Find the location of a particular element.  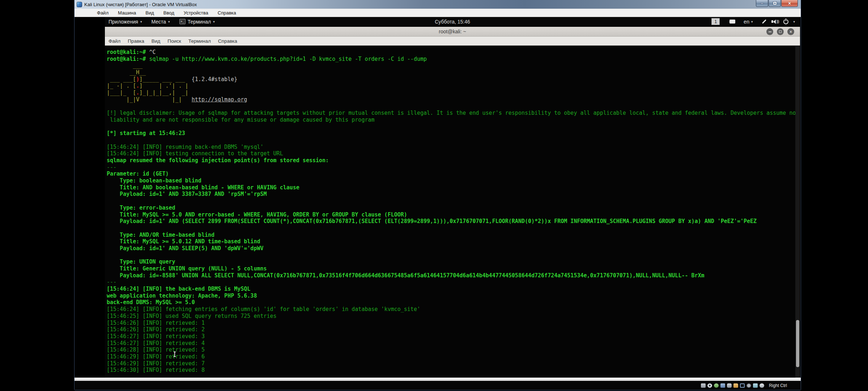

terminal-line: [15:46:24] [INFO] fetching entries of co… is located at coordinates (454, 309).